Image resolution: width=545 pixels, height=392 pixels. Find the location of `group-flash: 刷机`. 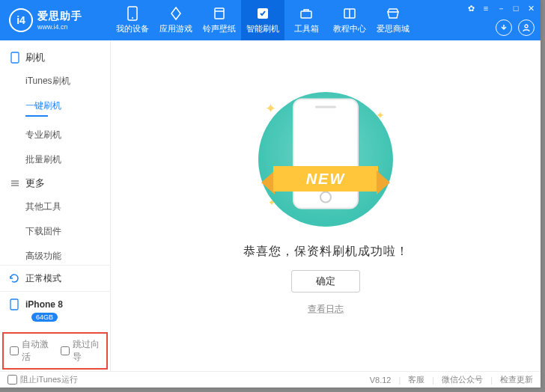

group-flash: 刷机 is located at coordinates (55, 58).